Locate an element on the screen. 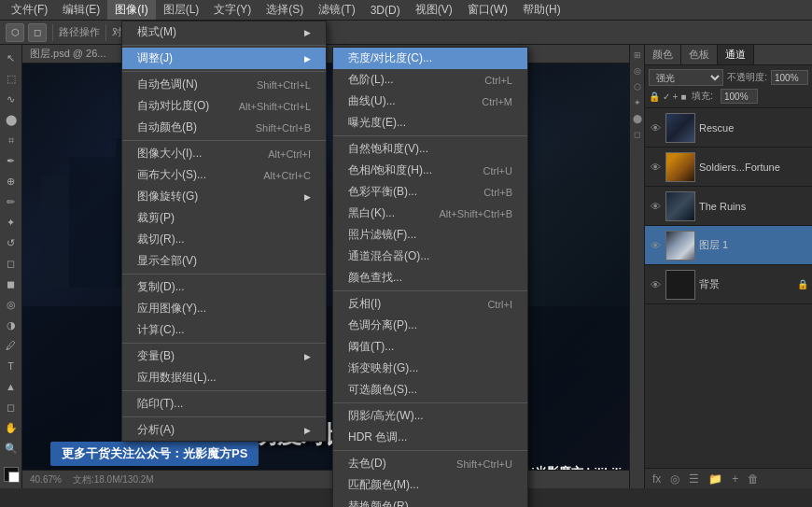  layer-eye-ruins: 👁 is located at coordinates (655, 206).